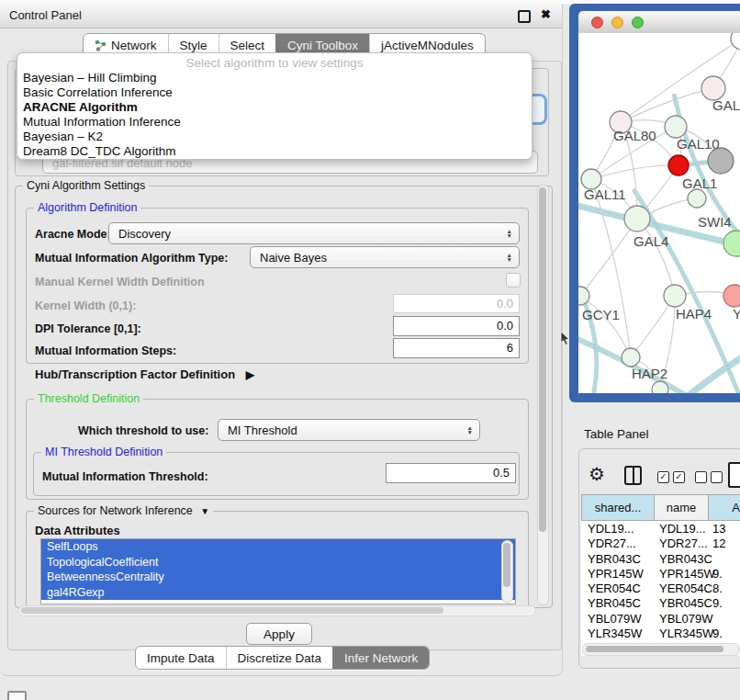 Image resolution: width=740 pixels, height=700 pixels. What do you see at coordinates (615, 634) in the screenshot?
I see `table-cell: YLR345W` at bounding box center [615, 634].